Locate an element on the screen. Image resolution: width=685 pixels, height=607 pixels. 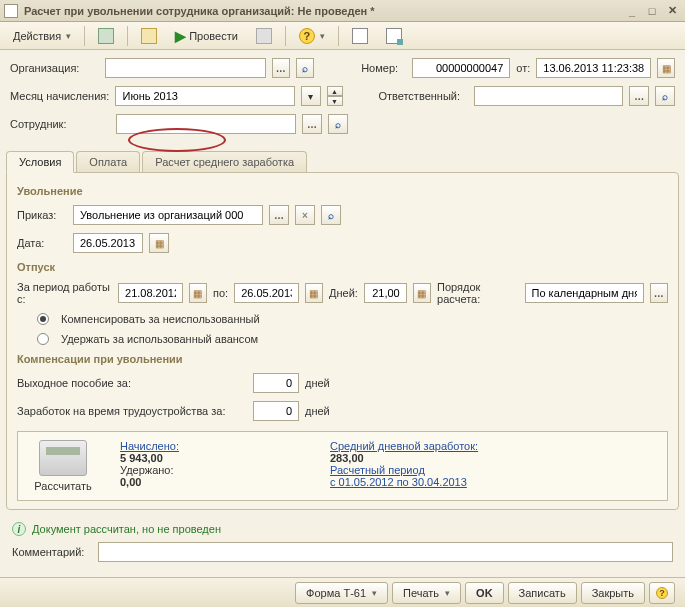
window-doc-icon is located at coordinates (11, 11).